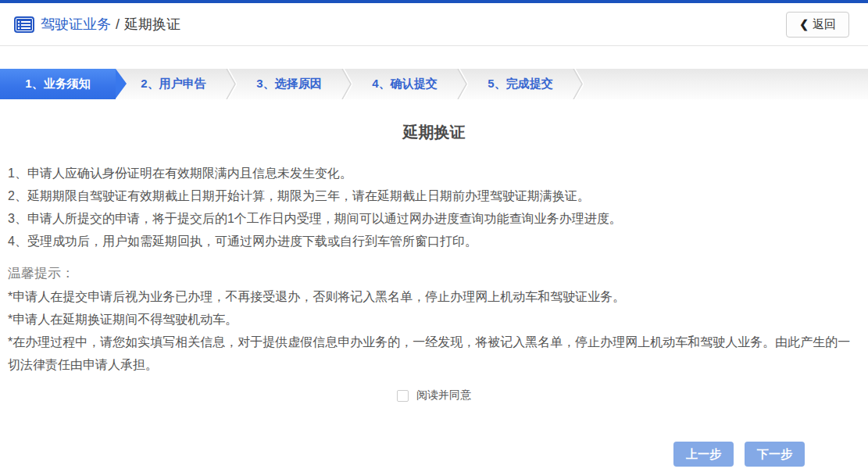 This screenshot has width=868, height=476. What do you see at coordinates (173, 84) in the screenshot?
I see `step-label: 2、用户申告` at bounding box center [173, 84].